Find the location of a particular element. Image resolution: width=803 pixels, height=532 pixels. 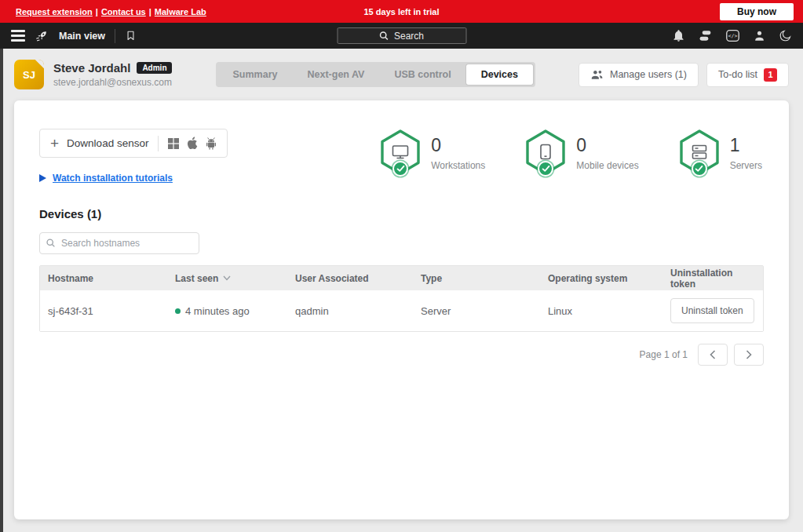

devices-table: Hostname Last seen User Associated Type … is located at coordinates (402, 298).